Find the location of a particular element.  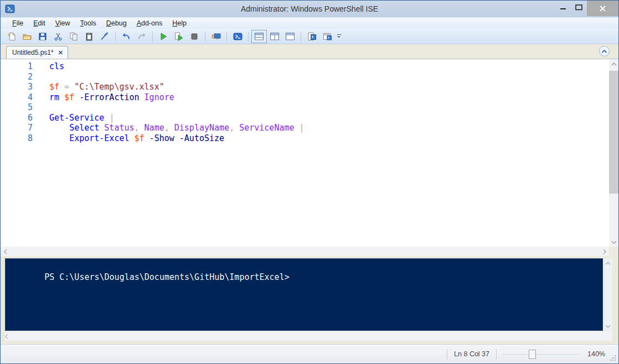

cursor-position: Ln 8 Col 37 is located at coordinates (472, 354).